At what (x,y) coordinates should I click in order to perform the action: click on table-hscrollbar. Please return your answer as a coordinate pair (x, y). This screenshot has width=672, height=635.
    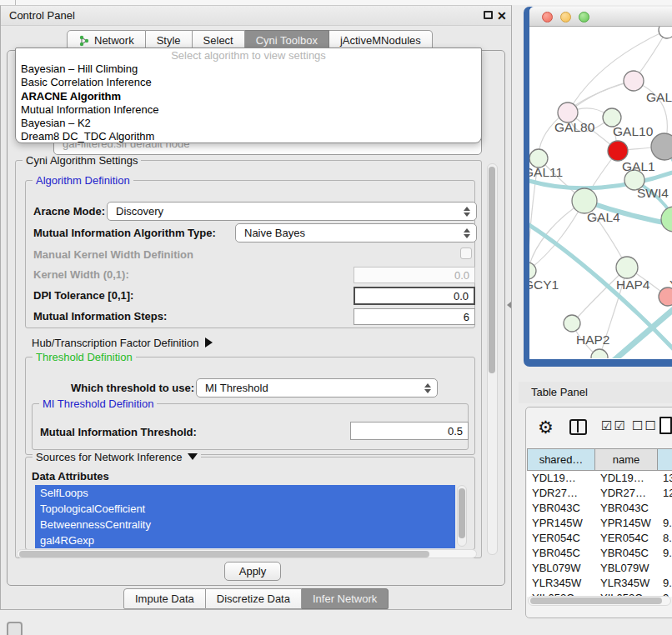
    Looking at the image, I should click on (599, 601).